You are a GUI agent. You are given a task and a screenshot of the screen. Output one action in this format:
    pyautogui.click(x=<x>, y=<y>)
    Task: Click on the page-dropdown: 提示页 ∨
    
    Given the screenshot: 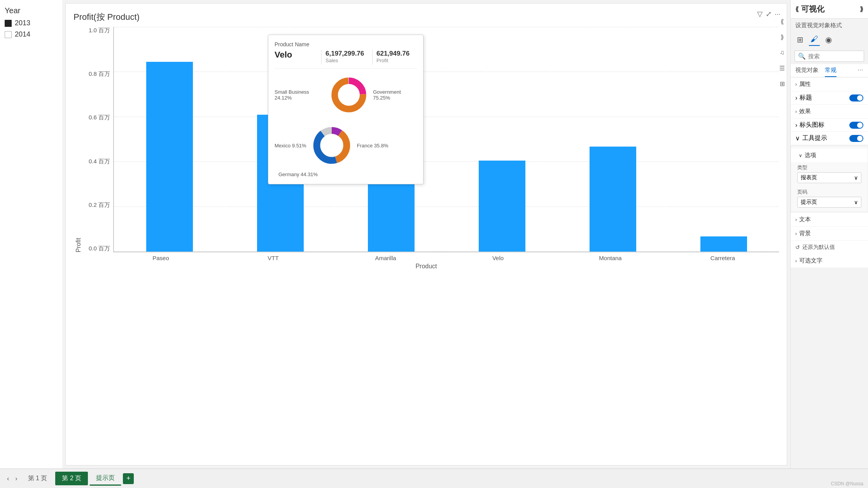 What is the action you would take?
    pyautogui.click(x=829, y=202)
    